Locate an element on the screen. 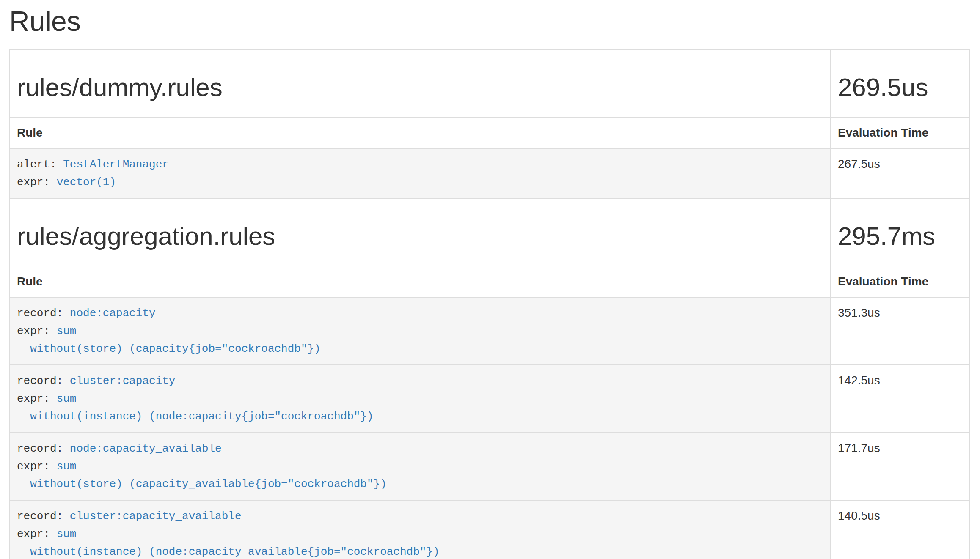 The image size is (980, 559). rule-code-line: without(instance) (node:capacity{job="co… is located at coordinates (420, 417).